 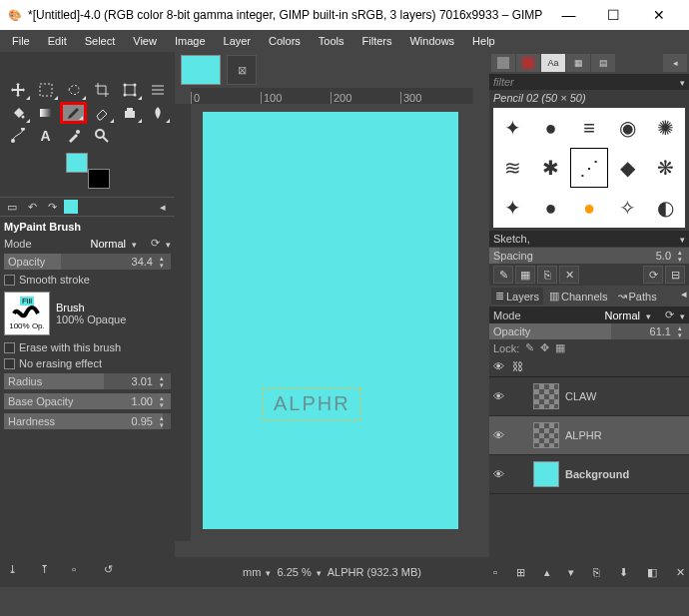 What do you see at coordinates (134, 244) in the screenshot?
I see `mode-dropdown-icon` at bounding box center [134, 244].